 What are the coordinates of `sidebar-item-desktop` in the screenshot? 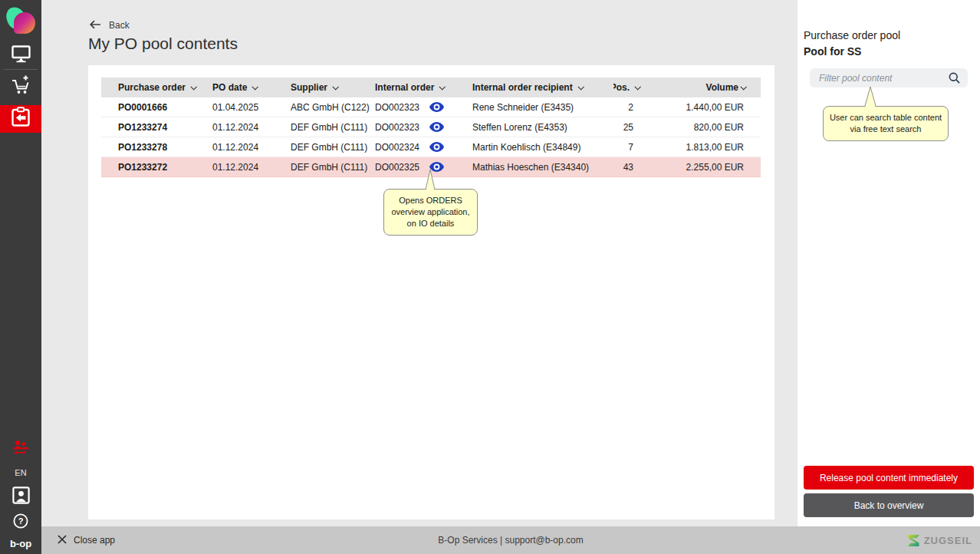 It's located at (21, 55).